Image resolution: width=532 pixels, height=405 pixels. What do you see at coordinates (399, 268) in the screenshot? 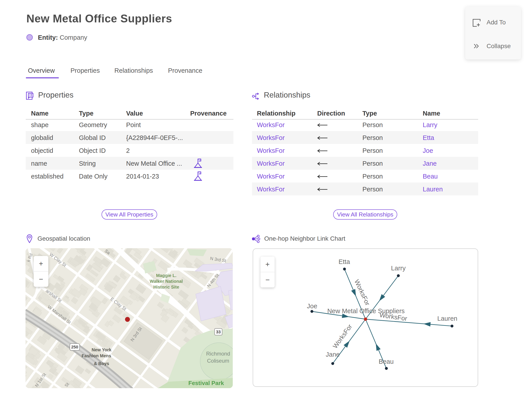
I see `svg-text: Larry` at bounding box center [399, 268].